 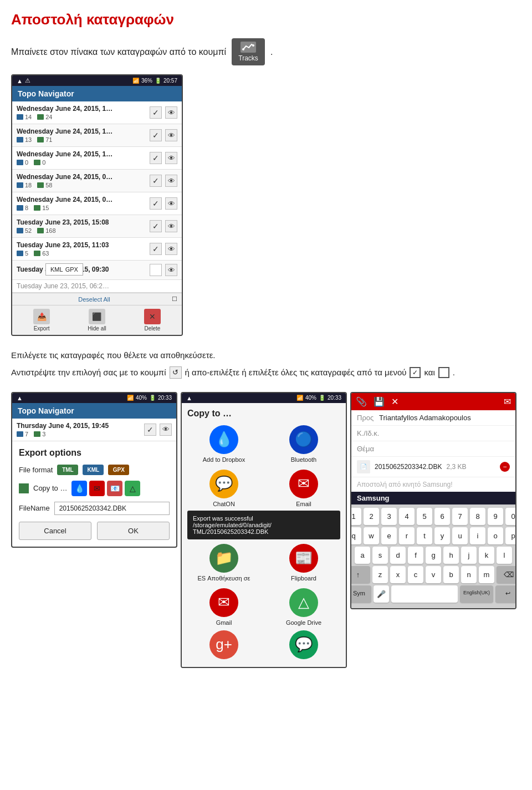 What do you see at coordinates (361, 594) in the screenshot?
I see `sym-key: Sym` at bounding box center [361, 594].